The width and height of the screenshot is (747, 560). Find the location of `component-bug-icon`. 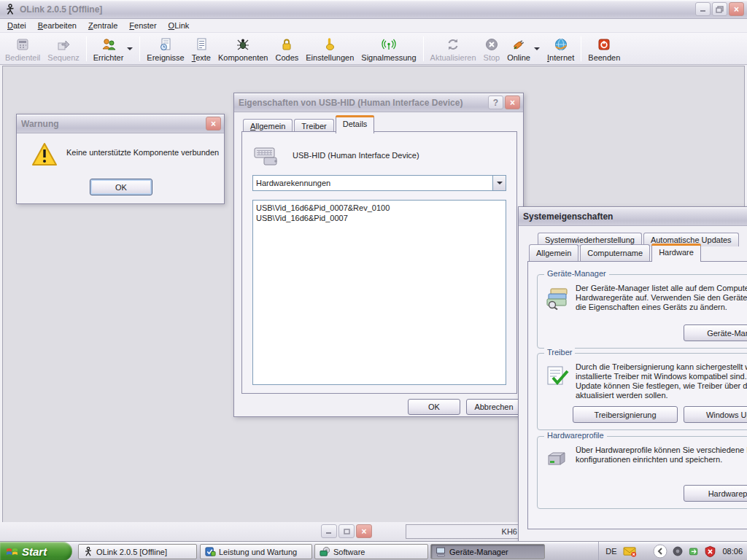

component-bug-icon is located at coordinates (243, 44).